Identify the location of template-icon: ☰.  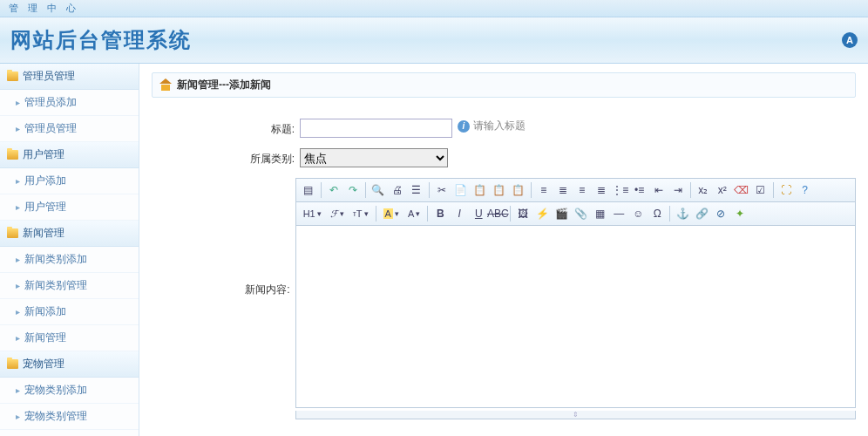
(417, 190).